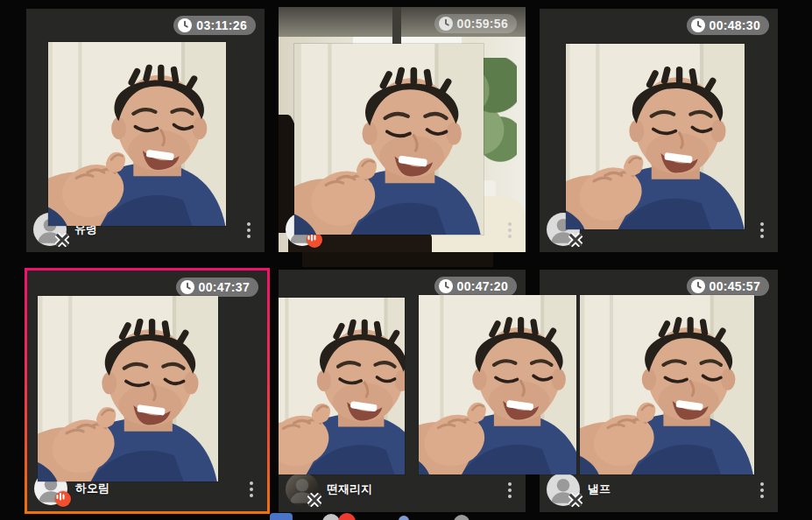  Describe the element at coordinates (93, 488) in the screenshot. I see `participant-name: 하오림` at that location.